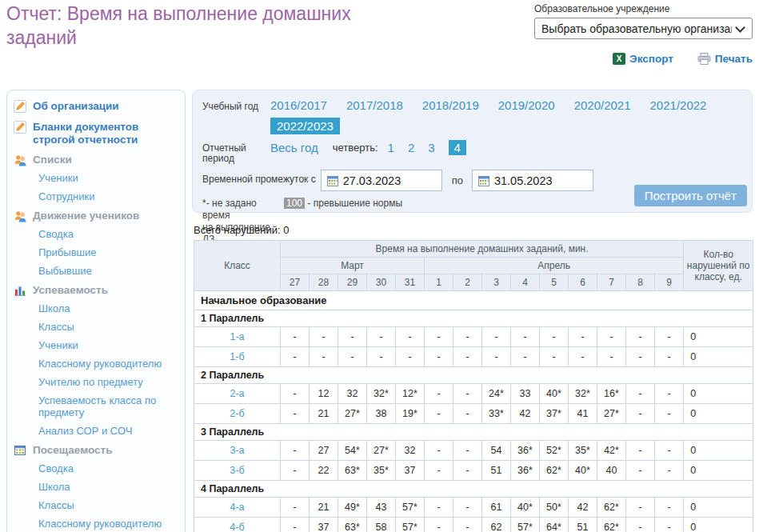 The height and width of the screenshot is (532, 759). Describe the element at coordinates (324, 470) in the screenshot. I see `homework-time-cell: 22` at that location.